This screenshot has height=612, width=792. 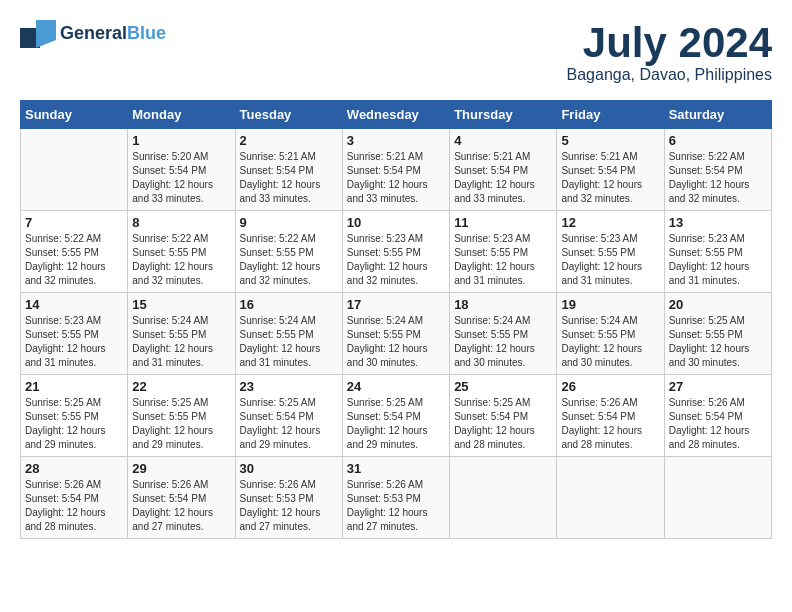 I want to click on day-number: 9, so click(x=289, y=222).